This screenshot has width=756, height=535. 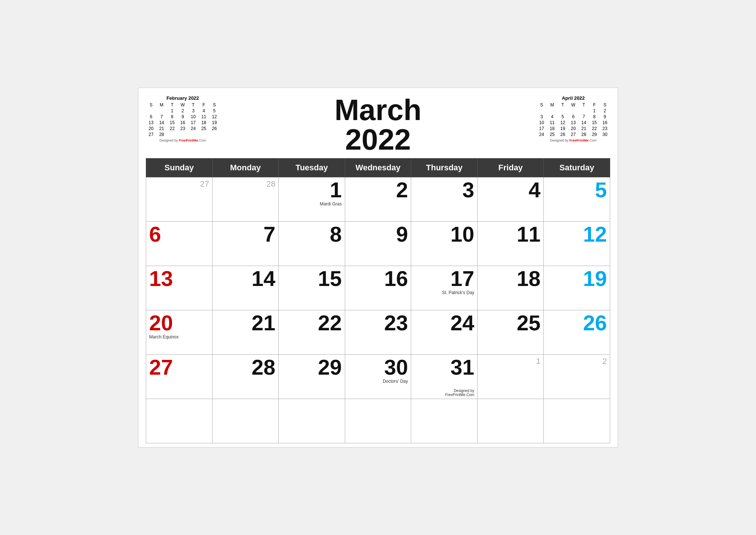 I want to click on cell-mar11: 11, so click(x=511, y=244).